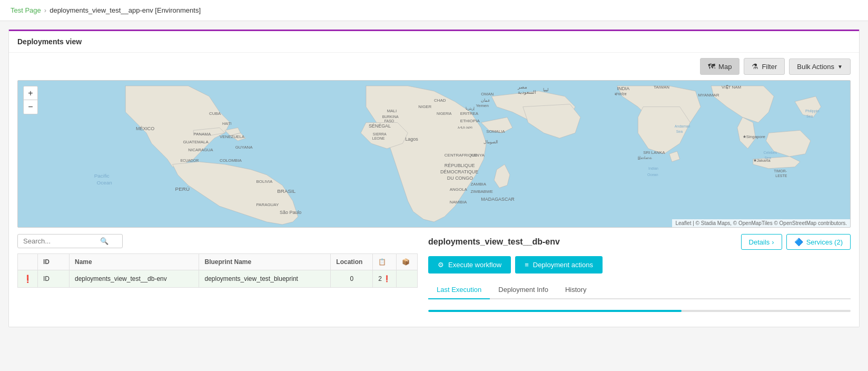 This screenshot has height=371, width=868. Describe the element at coordinates (459, 190) in the screenshot. I see `svg-text: ANGOLA` at that location.